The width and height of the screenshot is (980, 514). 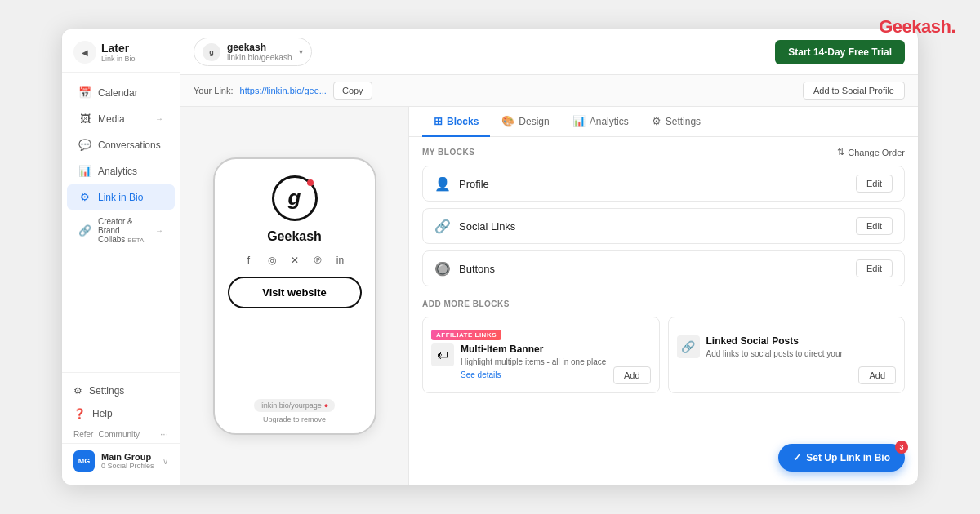 I want to click on media-icon: 🖼, so click(x=85, y=119).